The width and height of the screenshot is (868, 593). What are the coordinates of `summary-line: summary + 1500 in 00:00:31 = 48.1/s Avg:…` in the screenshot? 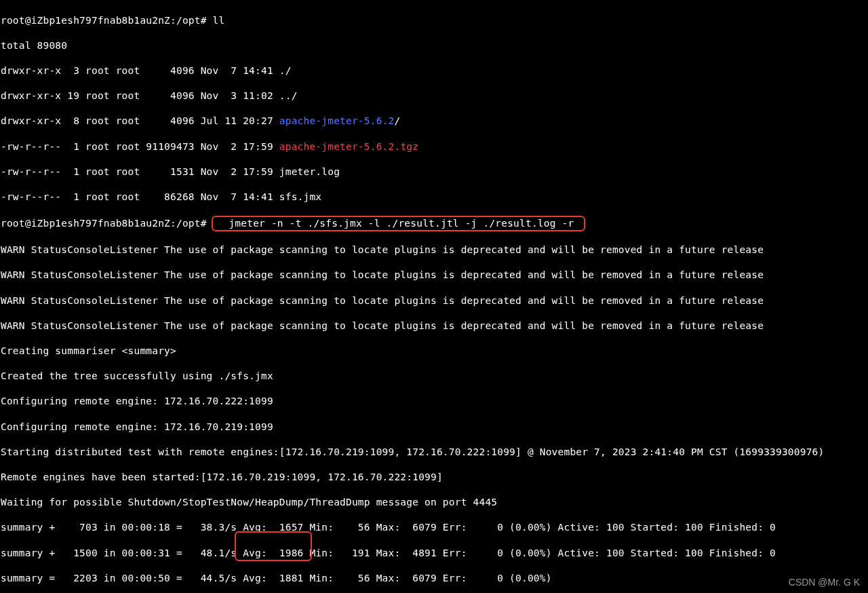 It's located at (434, 554).